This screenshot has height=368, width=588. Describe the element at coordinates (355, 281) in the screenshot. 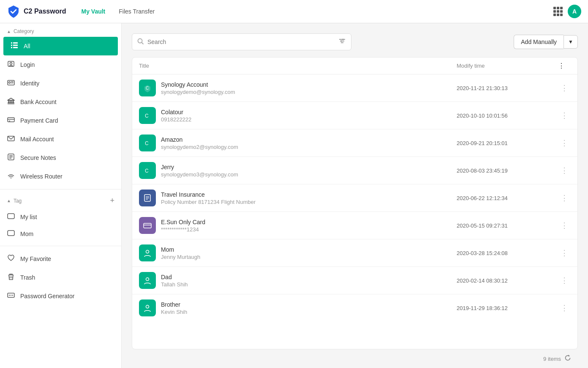

I see `table-row: Dad Tallah Shih 2020-02-14 08:30:12 ⋮` at that location.